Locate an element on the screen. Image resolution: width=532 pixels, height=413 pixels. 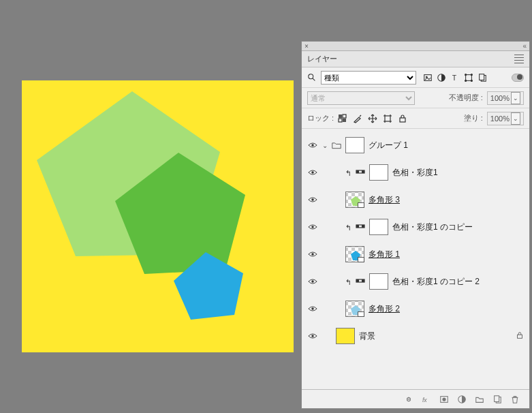
add-mask-icon is located at coordinates (444, 399).